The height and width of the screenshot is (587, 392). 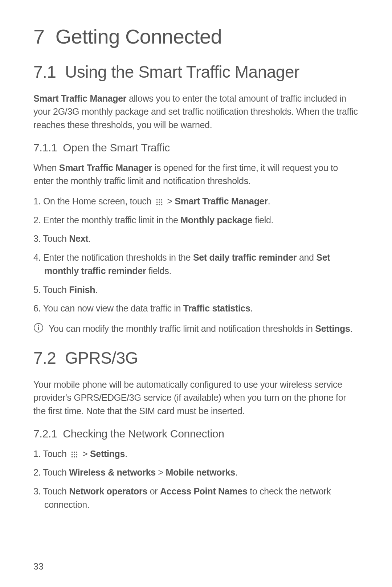 I want to click on bold-text: Next, so click(x=78, y=239).